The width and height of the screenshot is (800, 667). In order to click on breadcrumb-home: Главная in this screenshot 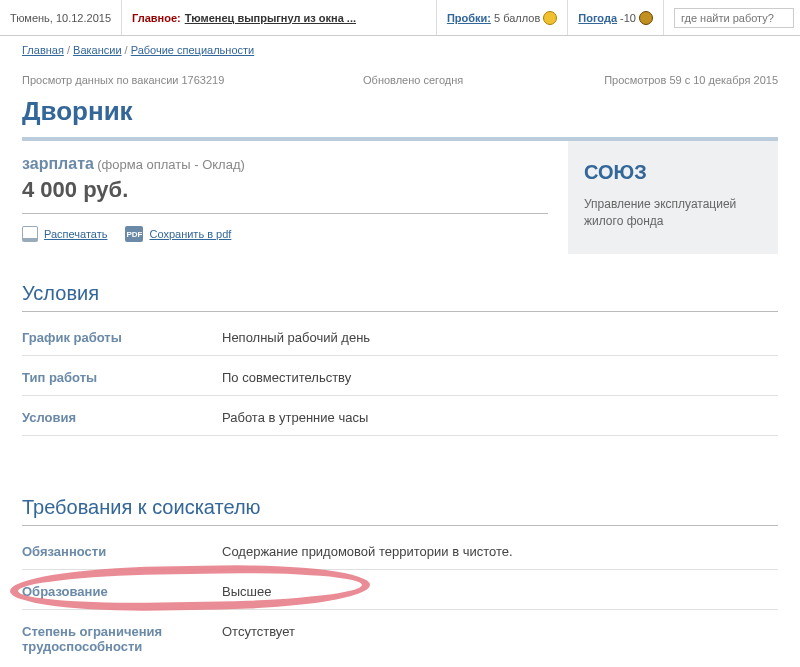, I will do `click(43, 50)`.